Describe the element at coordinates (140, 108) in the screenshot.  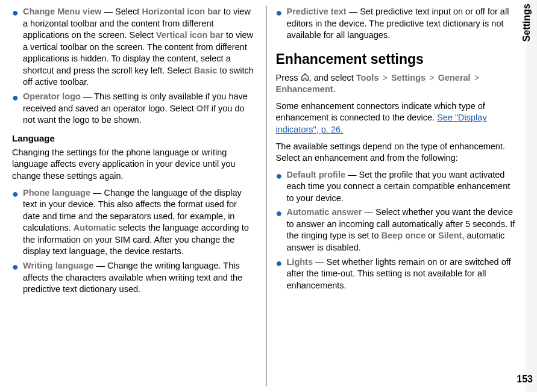
I see `list-item-content: Operator logo — This setting is only ava…` at that location.